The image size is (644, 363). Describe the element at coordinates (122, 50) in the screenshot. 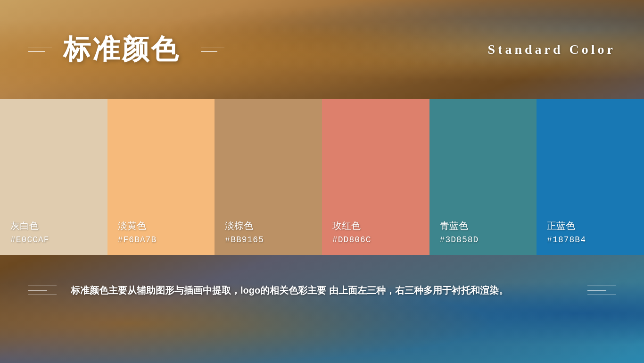

I see `title-chinese: 标准颜色` at that location.